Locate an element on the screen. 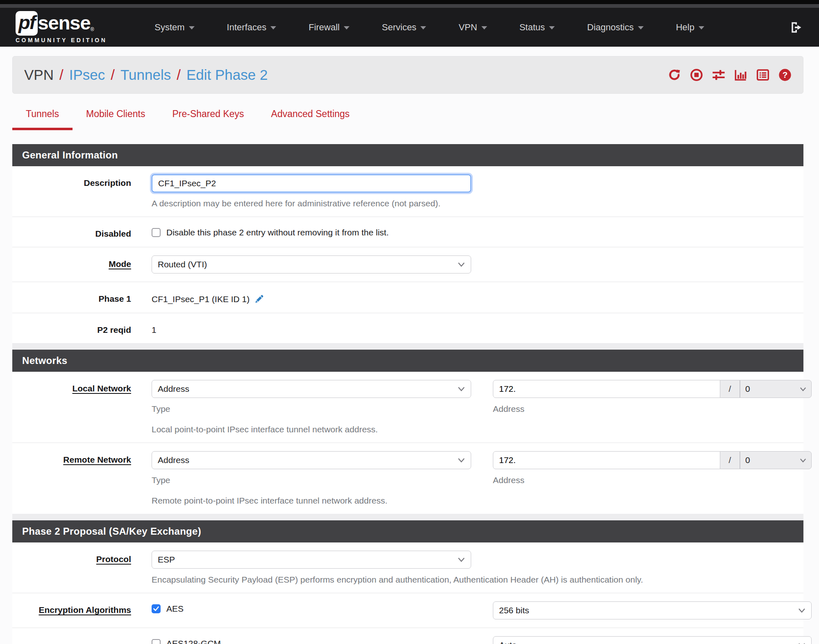  menu-interfaces: Interfaces is located at coordinates (252, 27).